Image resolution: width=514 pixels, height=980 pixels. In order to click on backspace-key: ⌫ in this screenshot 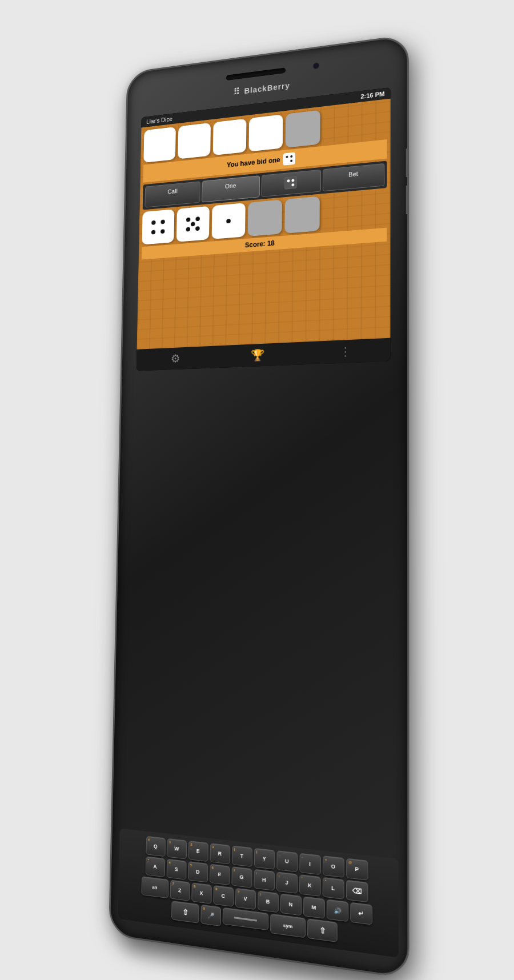, I will do `click(356, 891)`.